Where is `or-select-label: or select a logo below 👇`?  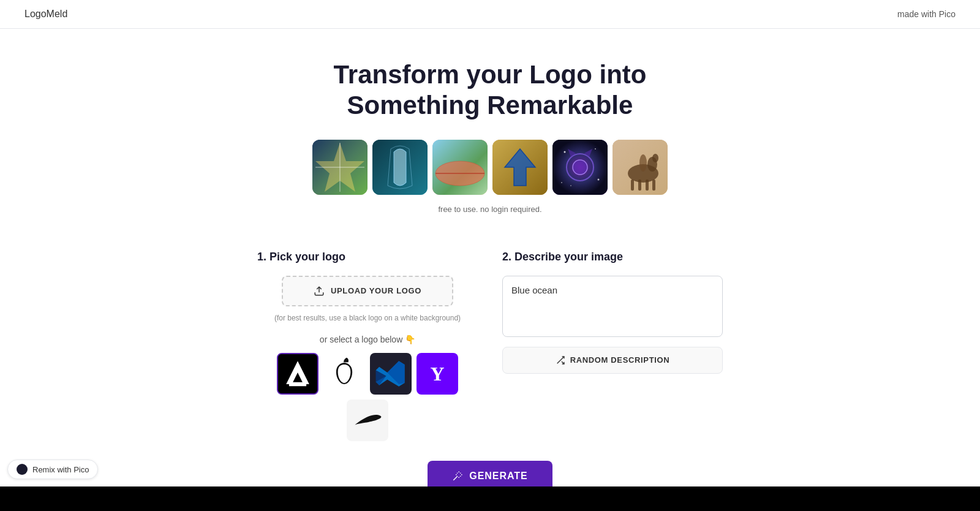 or-select-label: or select a logo below 👇 is located at coordinates (368, 339).